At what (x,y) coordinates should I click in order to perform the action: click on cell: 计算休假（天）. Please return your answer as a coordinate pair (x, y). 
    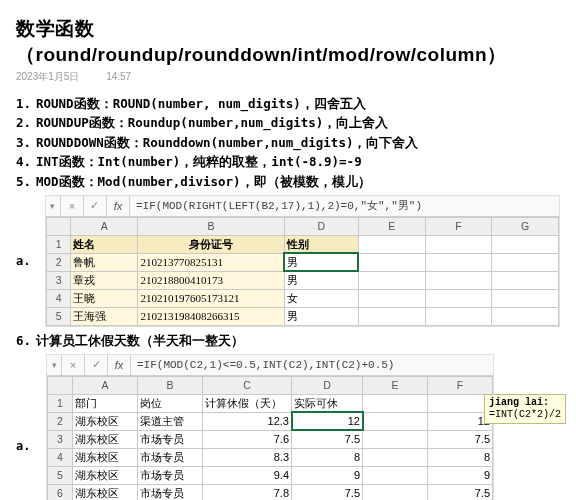
    Looking at the image, I should click on (248, 403).